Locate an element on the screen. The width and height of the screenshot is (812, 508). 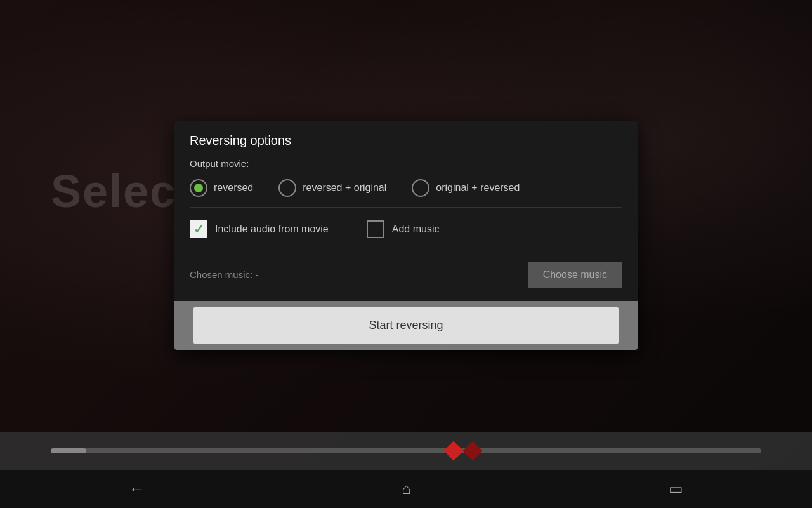
radio-label-reversed-original: reversed + original is located at coordinates (344, 188).